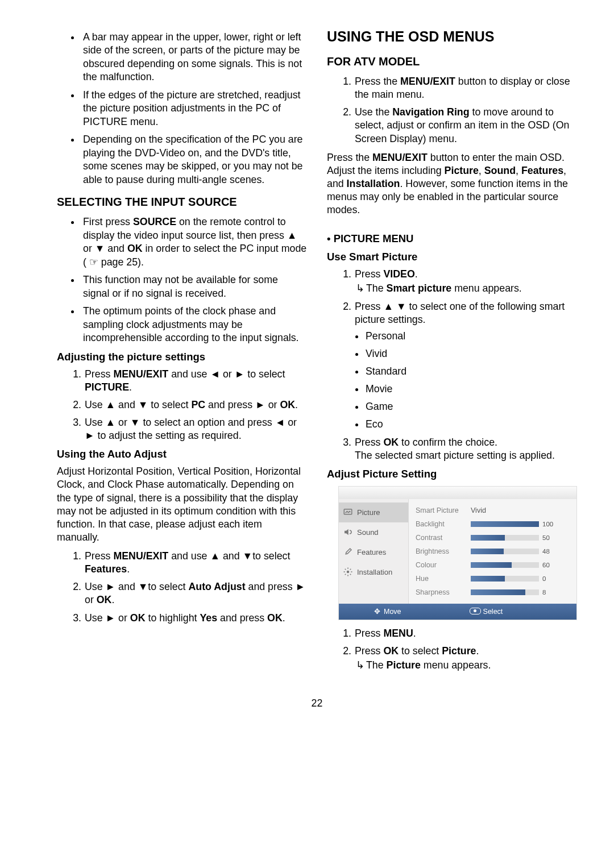 The height and width of the screenshot is (868, 614). I want to click on osd-row-brightness: Brightness 48, so click(493, 551).